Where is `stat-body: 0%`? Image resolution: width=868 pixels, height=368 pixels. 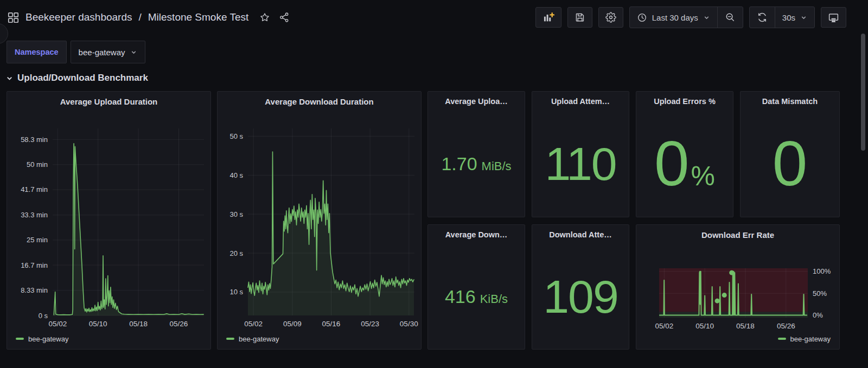
stat-body: 0% is located at coordinates (685, 164).